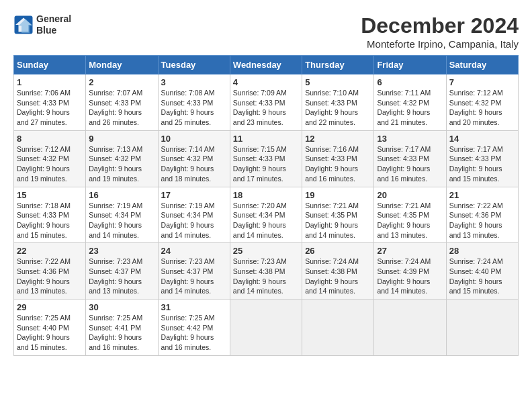 The image size is (532, 411). Describe the element at coordinates (266, 271) in the screenshot. I see `calendar-cell: 25 Sunrise: 7:23 AM Sunset: 4:38 PM Dayl…` at that location.